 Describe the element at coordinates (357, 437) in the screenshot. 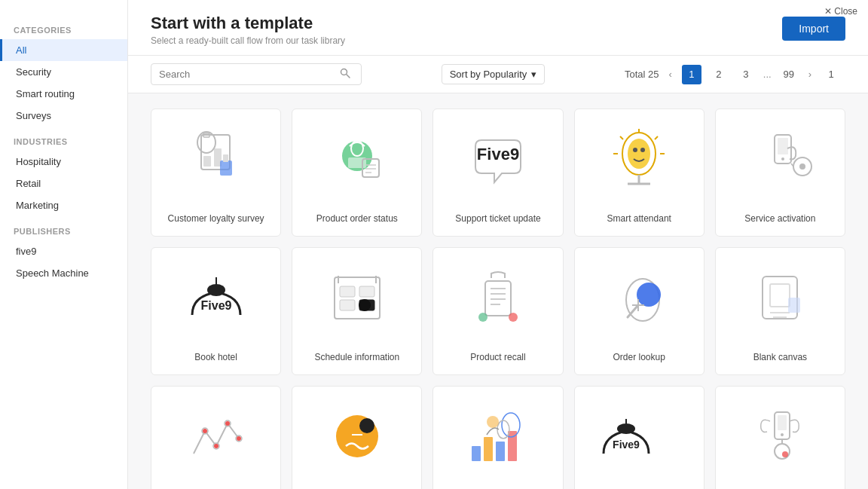

I see `template-card-vip-router: VIP router` at that location.